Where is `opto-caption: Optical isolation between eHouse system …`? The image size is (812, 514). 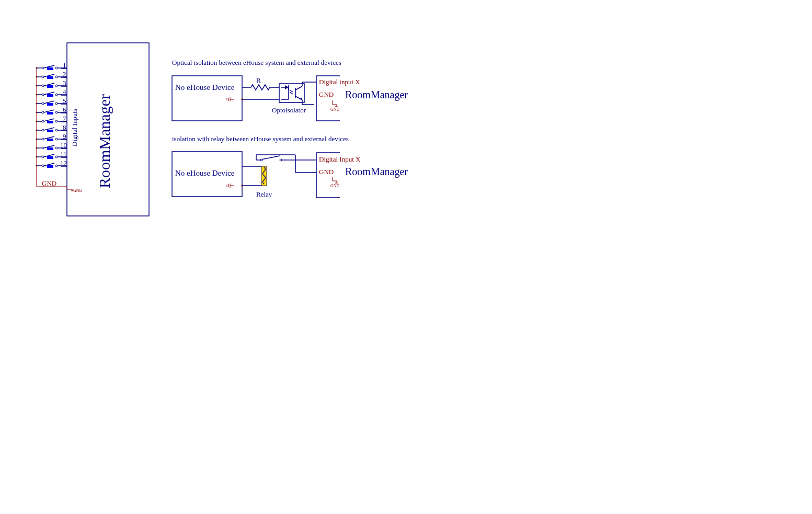 opto-caption: Optical isolation between eHouse system … is located at coordinates (257, 63).